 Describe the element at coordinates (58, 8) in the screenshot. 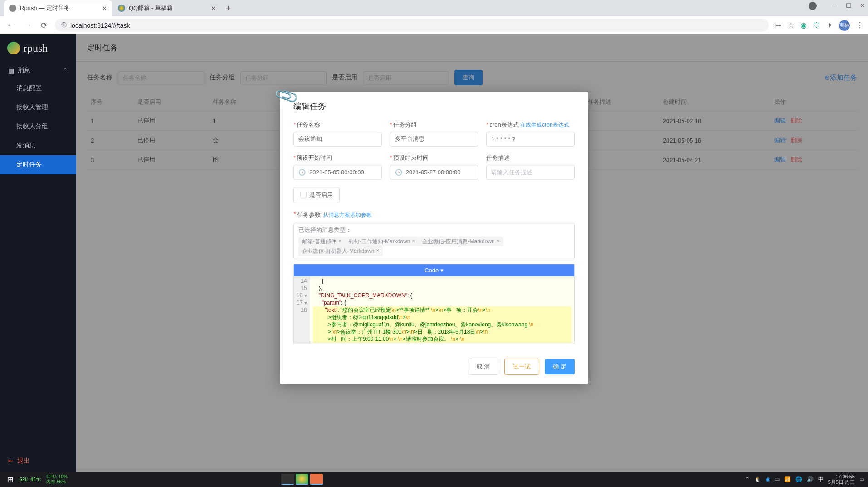

I see `browser-tab-active: Rpush — 定时任务 ✕` at that location.